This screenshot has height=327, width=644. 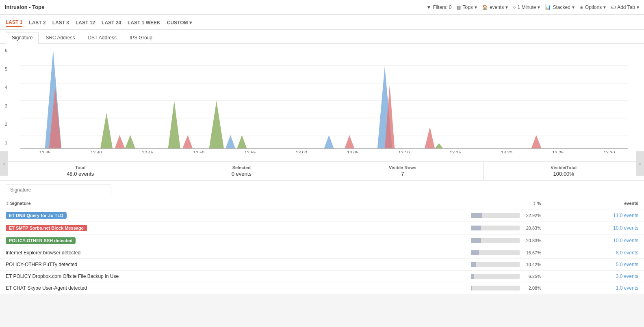 What do you see at coordinates (6, 50) in the screenshot?
I see `y-label-6: 6` at bounding box center [6, 50].